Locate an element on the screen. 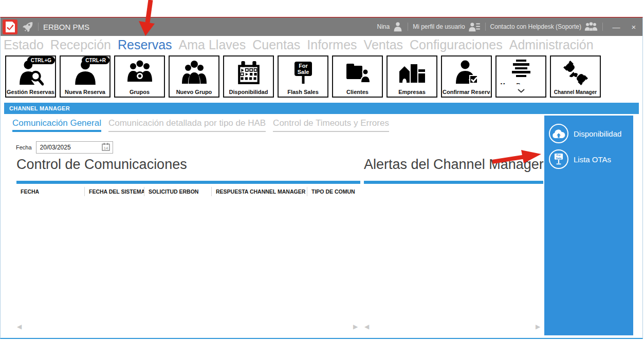  button-label: Empresas is located at coordinates (412, 92).